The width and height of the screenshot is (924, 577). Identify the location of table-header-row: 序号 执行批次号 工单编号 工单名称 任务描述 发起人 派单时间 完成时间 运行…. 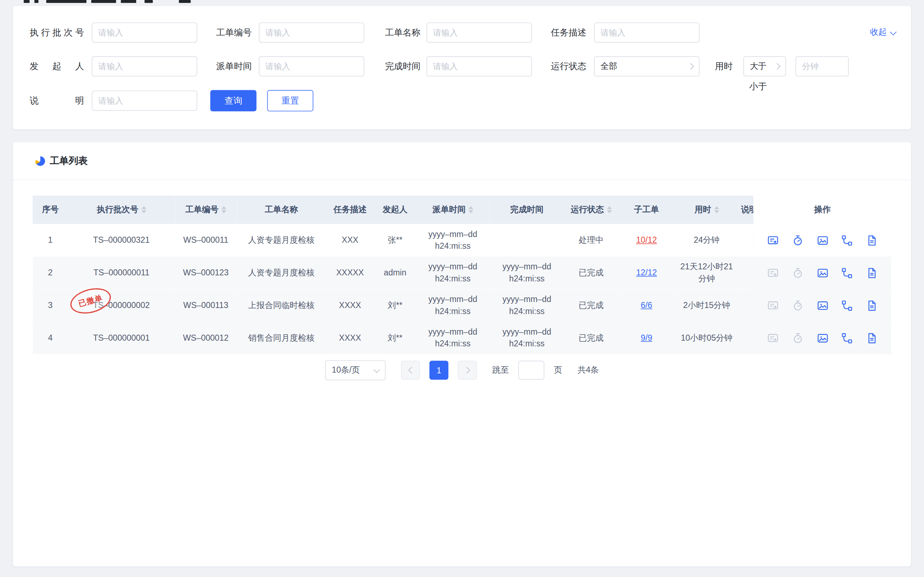
(462, 210).